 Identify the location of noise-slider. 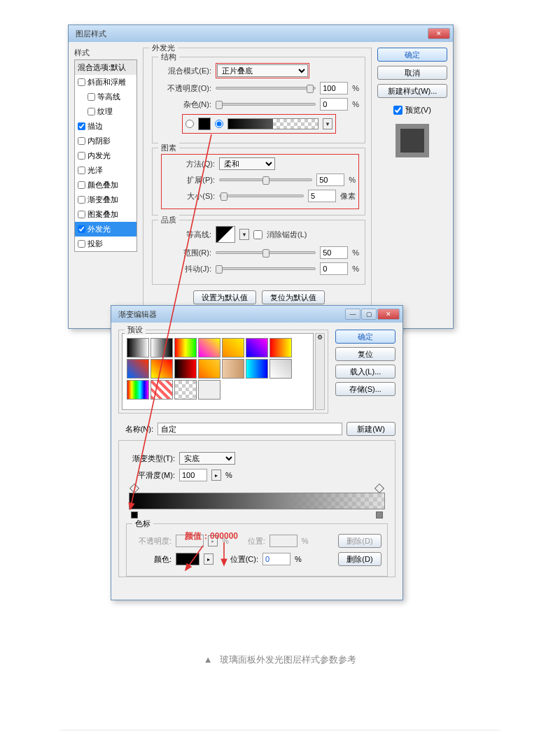
(266, 104).